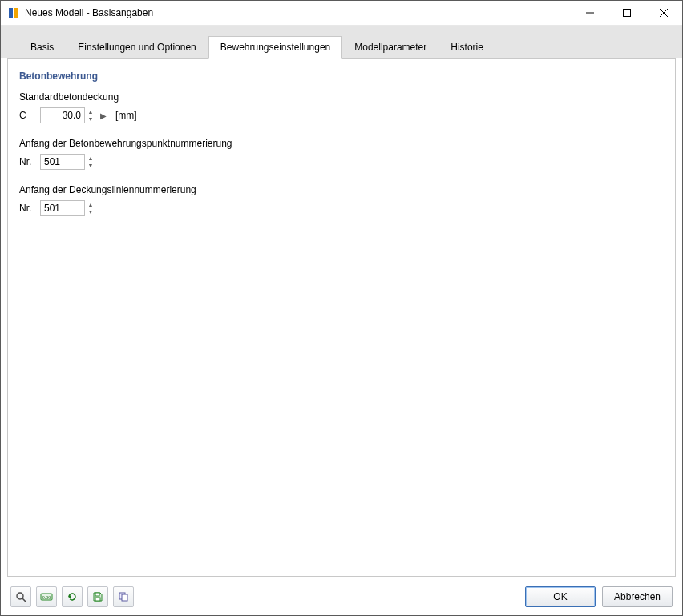 The width and height of the screenshot is (683, 616). Describe the element at coordinates (627, 13) in the screenshot. I see `maximize-button` at that location.